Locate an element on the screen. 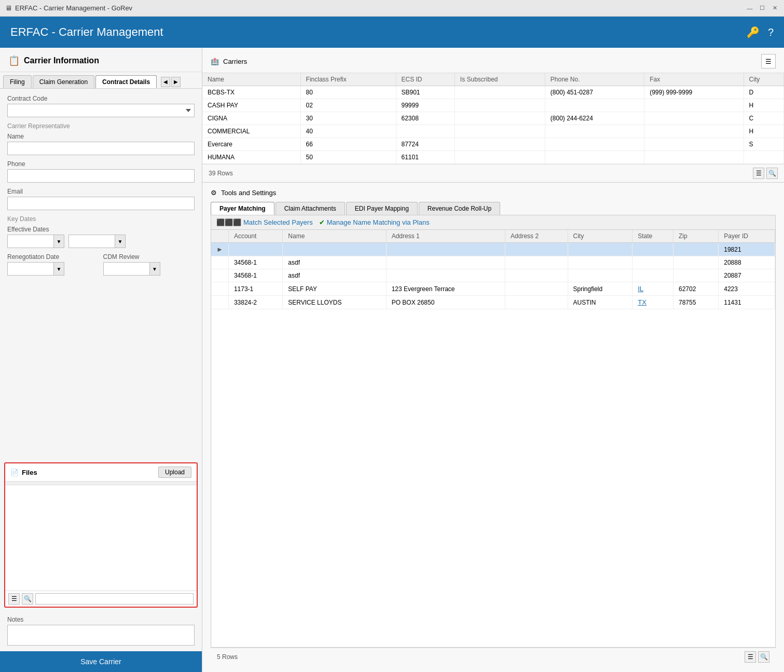 The image size is (784, 672). email-group: Email is located at coordinates (101, 199).